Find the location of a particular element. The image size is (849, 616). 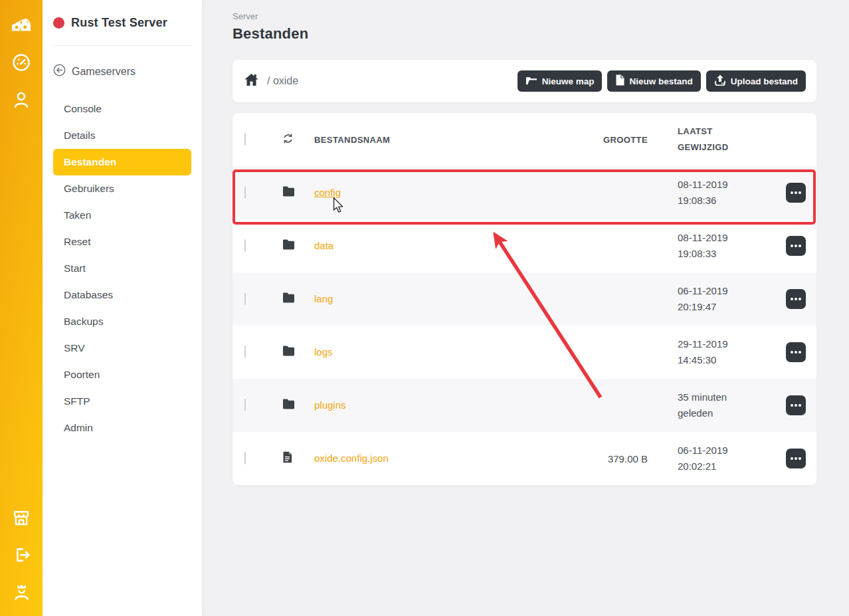

nav-item-poorten: Poorten is located at coordinates (122, 375).